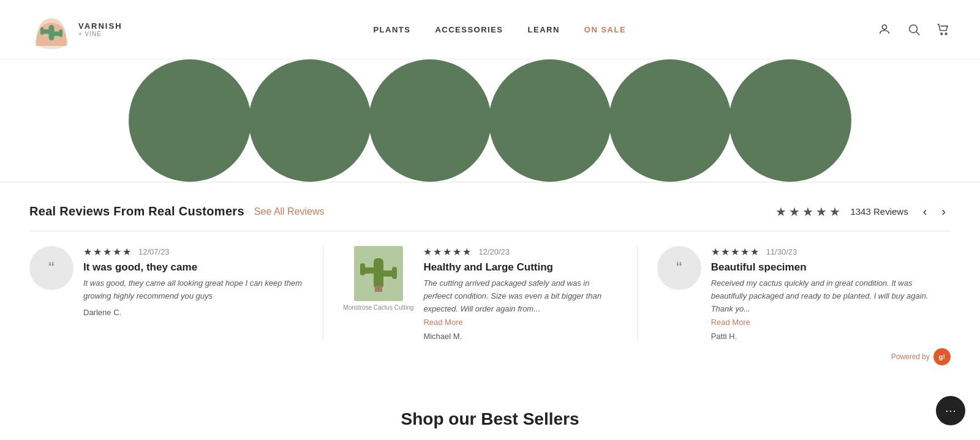  What do you see at coordinates (494, 252) in the screenshot?
I see `review-date-2: 12/20/23` at bounding box center [494, 252].